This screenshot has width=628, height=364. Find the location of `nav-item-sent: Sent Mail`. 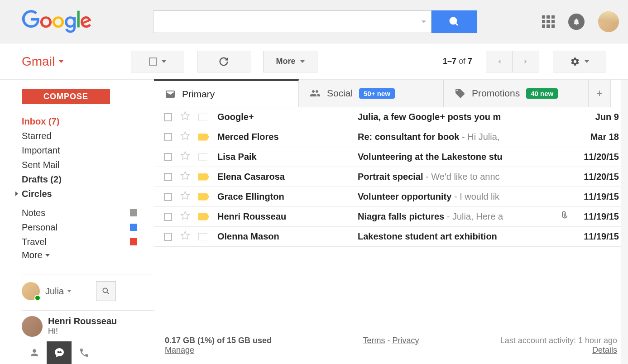

nav-item-sent: Sent Mail is located at coordinates (88, 165).